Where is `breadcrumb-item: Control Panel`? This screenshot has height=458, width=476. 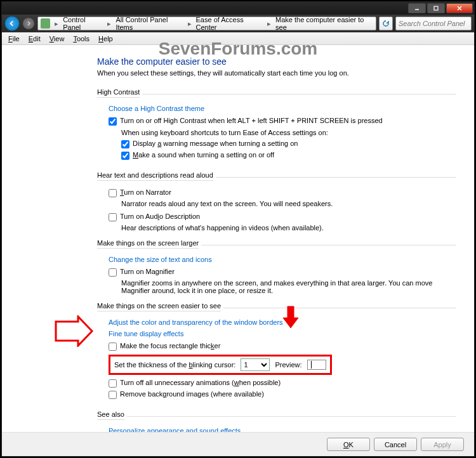
breadcrumb-item: Control Panel is located at coordinates (83, 23).